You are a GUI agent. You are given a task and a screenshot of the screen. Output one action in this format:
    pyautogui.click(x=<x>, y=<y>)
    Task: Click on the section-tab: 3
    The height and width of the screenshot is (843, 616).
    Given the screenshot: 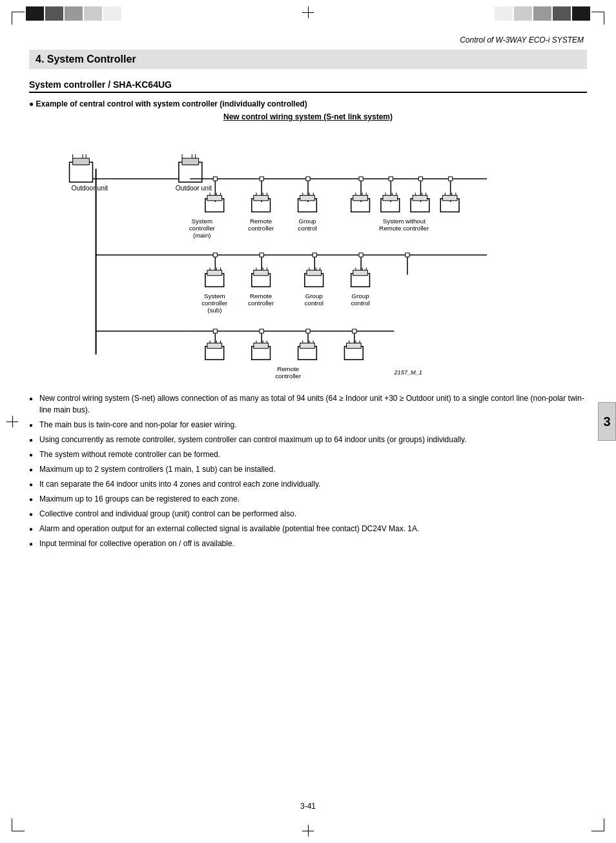 What is the action you would take?
    pyautogui.click(x=607, y=421)
    